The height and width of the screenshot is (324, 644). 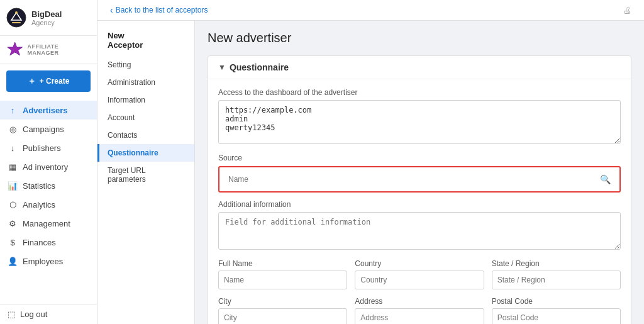 I want to click on analytics-icon: ⬡, so click(x=13, y=204).